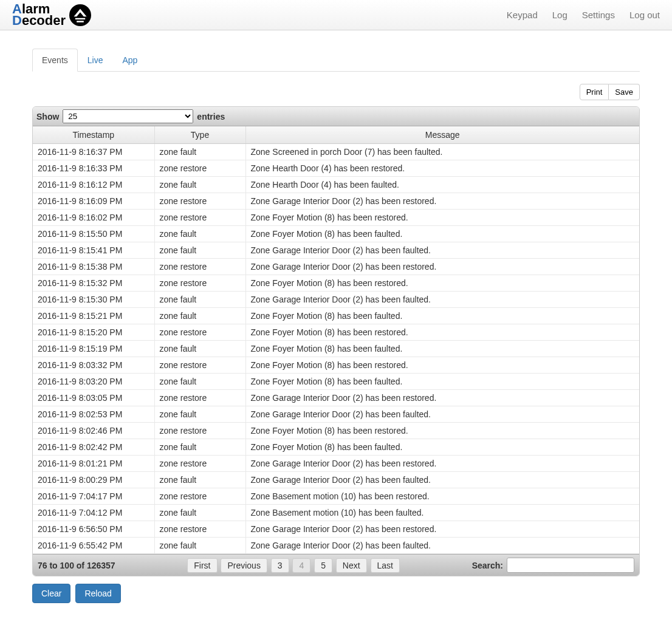 The width and height of the screenshot is (672, 625). I want to click on table-row: 2016-11-9 8:02:42 PMzone faultZone Foyer…, so click(336, 447).